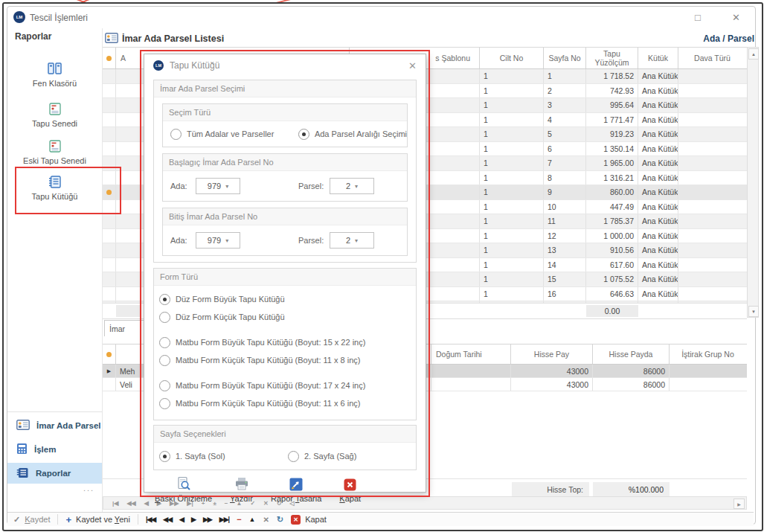 Image resolution: width=764 pixels, height=532 pixels. I want to click on end-ada-combobox: 979 ▾, so click(218, 240).